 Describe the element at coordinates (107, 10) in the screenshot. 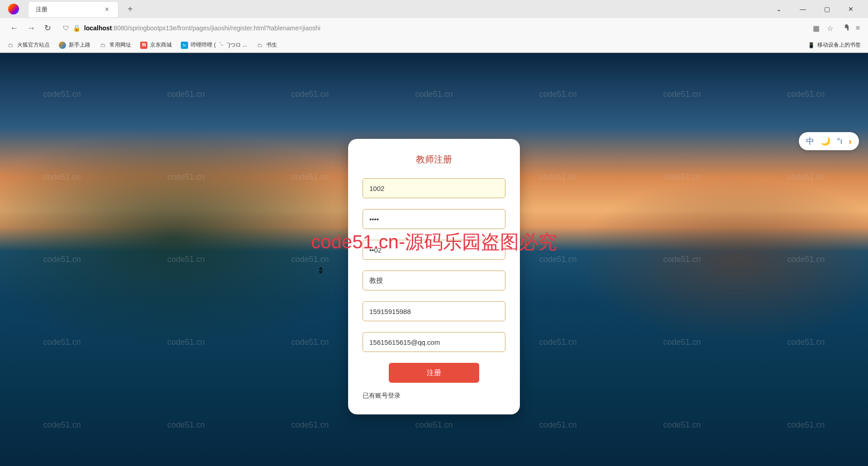

I see `tab-close-icon: ×` at that location.